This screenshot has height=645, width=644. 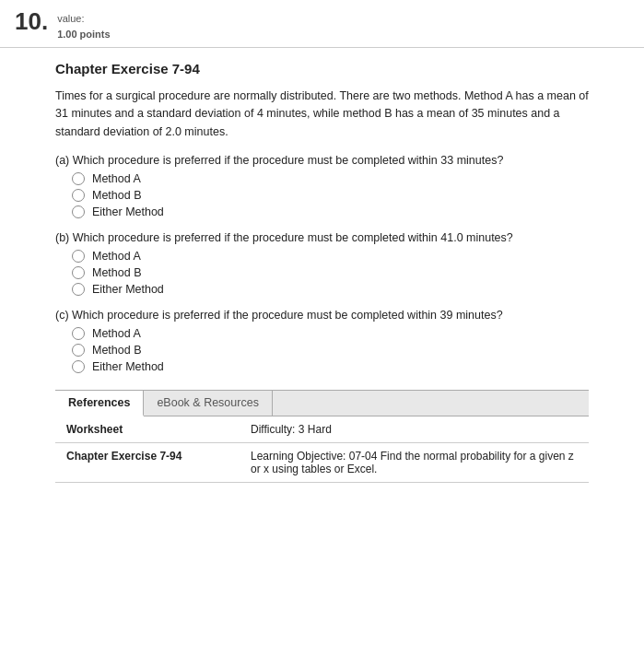 What do you see at coordinates (78, 367) in the screenshot?
I see `radio-circle-c3` at bounding box center [78, 367].